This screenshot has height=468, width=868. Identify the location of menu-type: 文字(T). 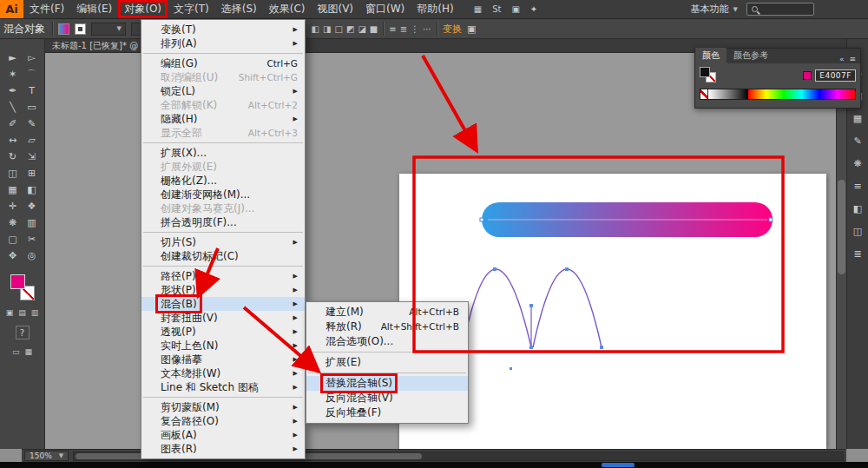
(191, 9).